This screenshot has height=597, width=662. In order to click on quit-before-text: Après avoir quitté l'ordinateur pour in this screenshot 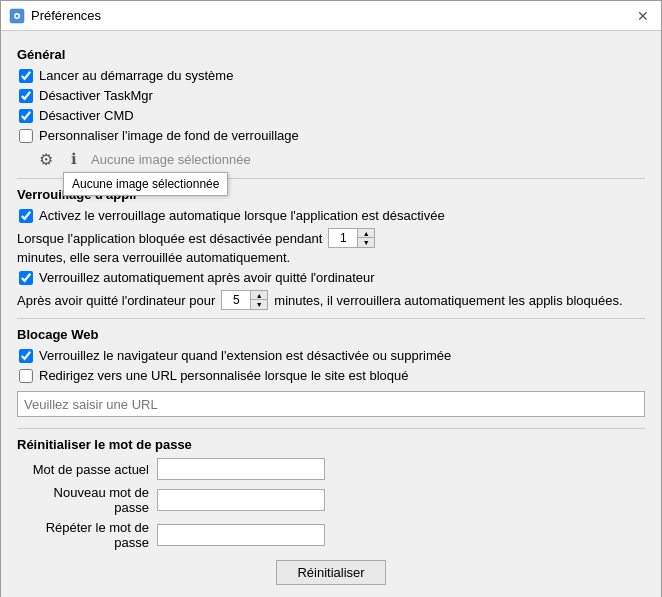, I will do `click(116, 300)`.